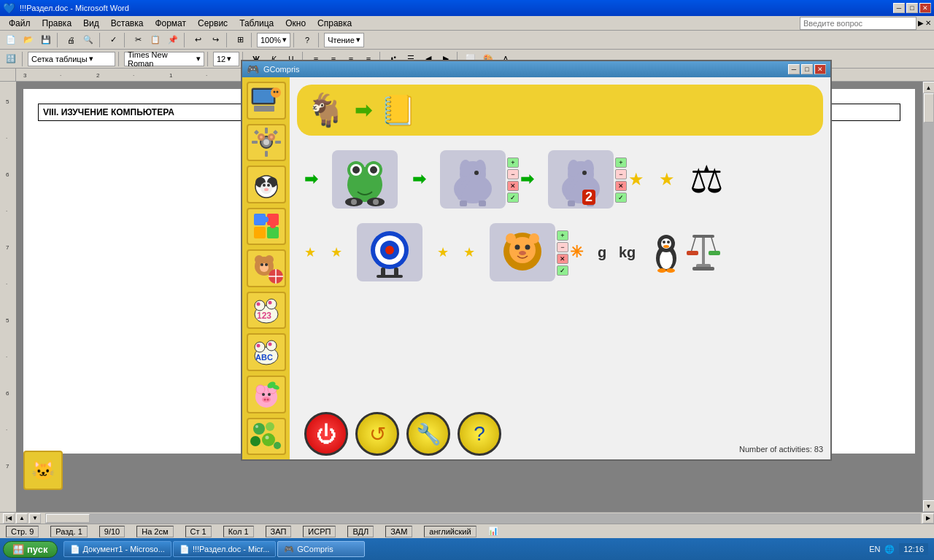 The height and width of the screenshot is (560, 934). I want to click on menu-table: Таблица, so click(257, 23).